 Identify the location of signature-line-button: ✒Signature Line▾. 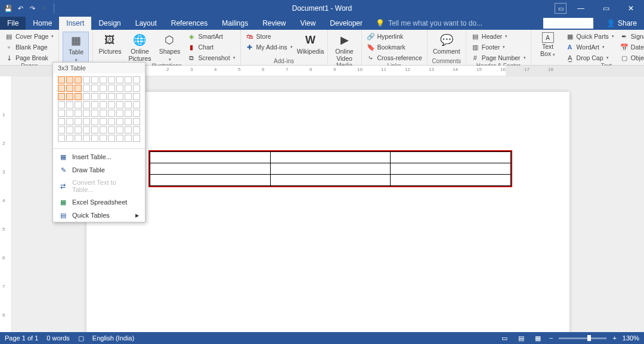
(631, 36).